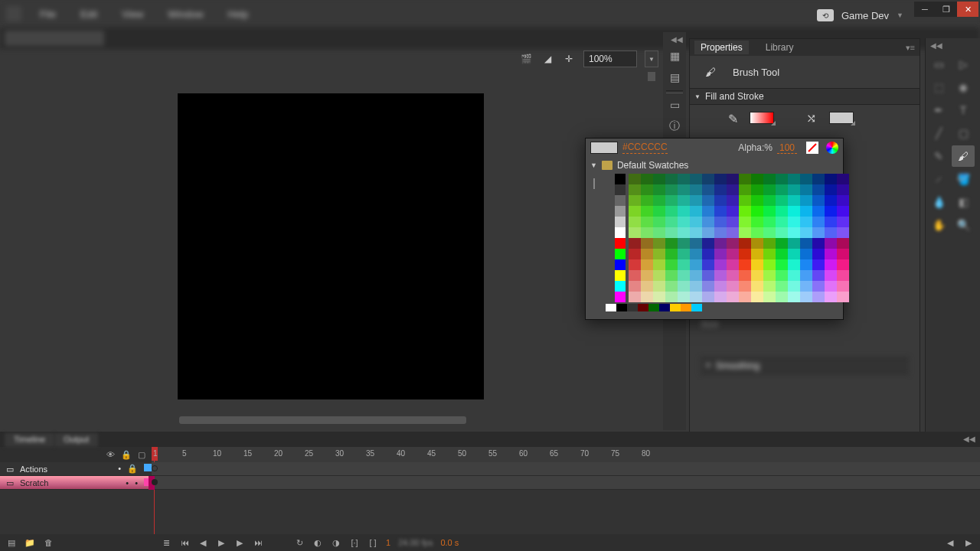 The height and width of the screenshot is (551, 980). I want to click on tab-output: Output, so click(77, 440).